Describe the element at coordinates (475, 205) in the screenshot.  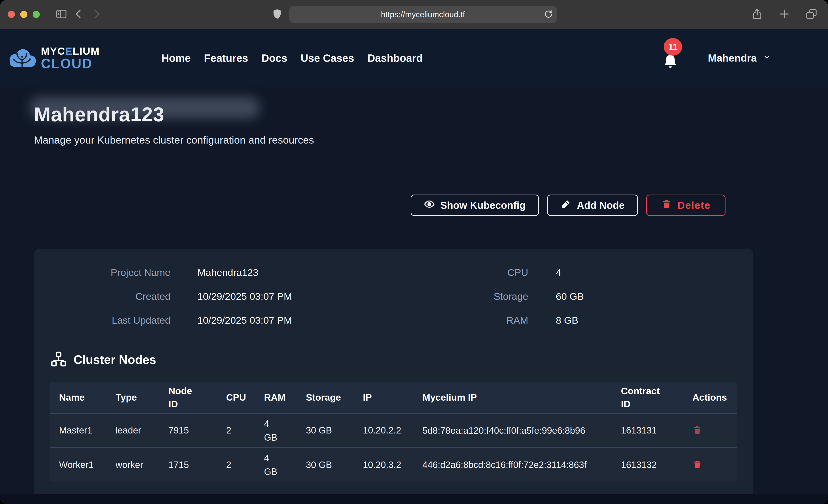
I see `show-kubeconfig-button: Show Kubeconfig` at that location.